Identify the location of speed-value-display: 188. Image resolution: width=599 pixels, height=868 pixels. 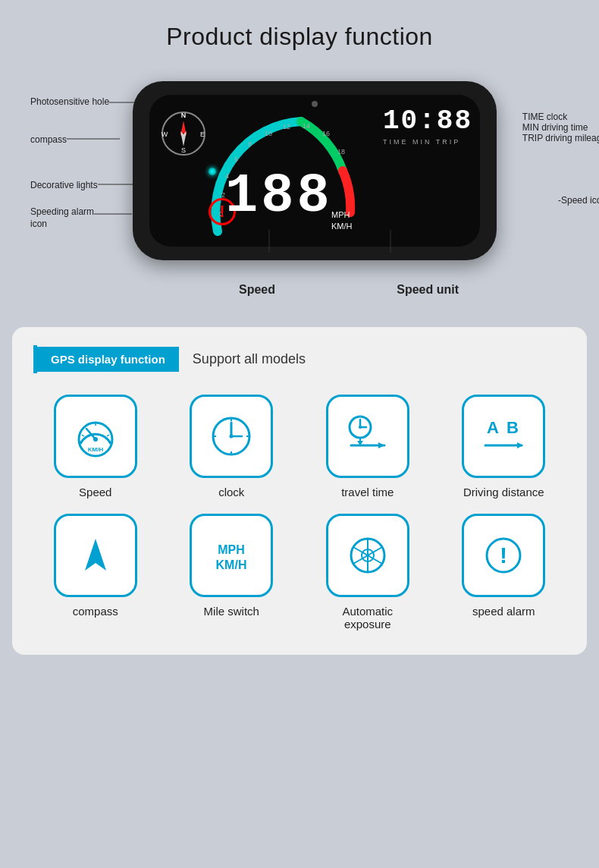
(279, 197).